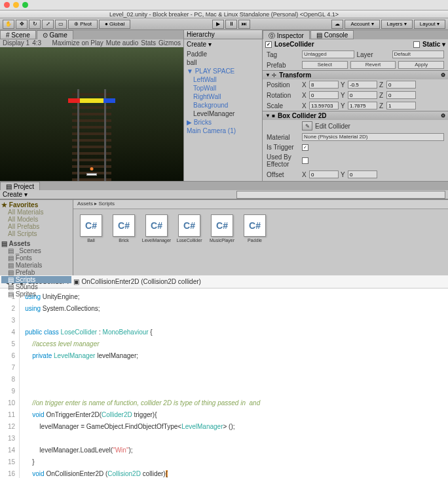 The image size is (448, 478). I want to click on hierarchy-item: ▼ PLAY SPACE, so click(223, 71).